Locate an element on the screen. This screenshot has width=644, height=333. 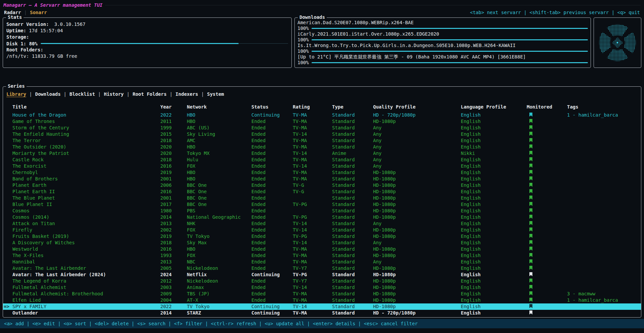
cell-title: Fullmetal Alchemist: Brotherhood is located at coordinates (86, 294).